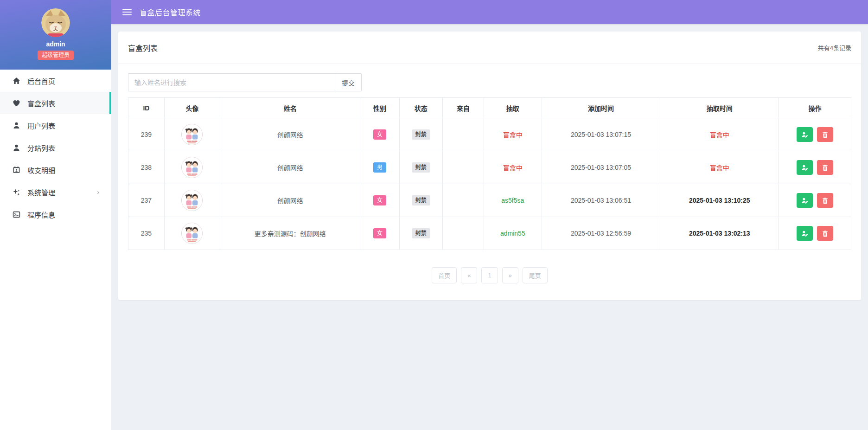 The image size is (868, 430). What do you see at coordinates (147, 200) in the screenshot?
I see `cell-id: 237` at bounding box center [147, 200].